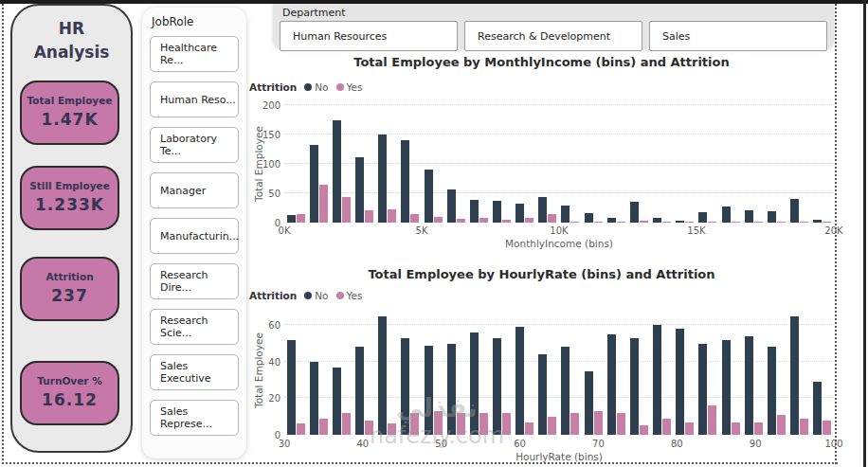 Image resolution: width=868 pixels, height=467 pixels. I want to click on jobrole-item: Manager, so click(194, 190).